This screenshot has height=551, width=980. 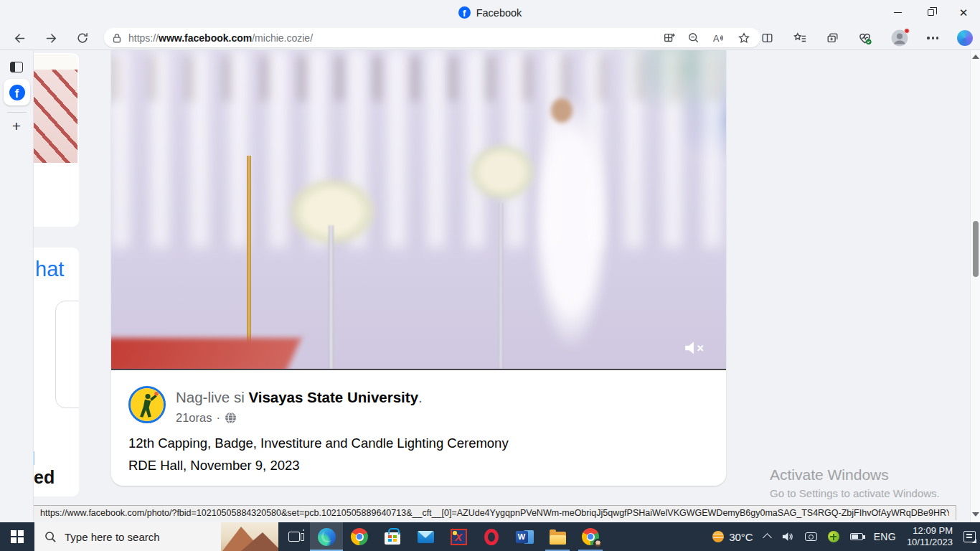 What do you see at coordinates (741, 537) in the screenshot?
I see `weather-temperature: 30°C` at bounding box center [741, 537].